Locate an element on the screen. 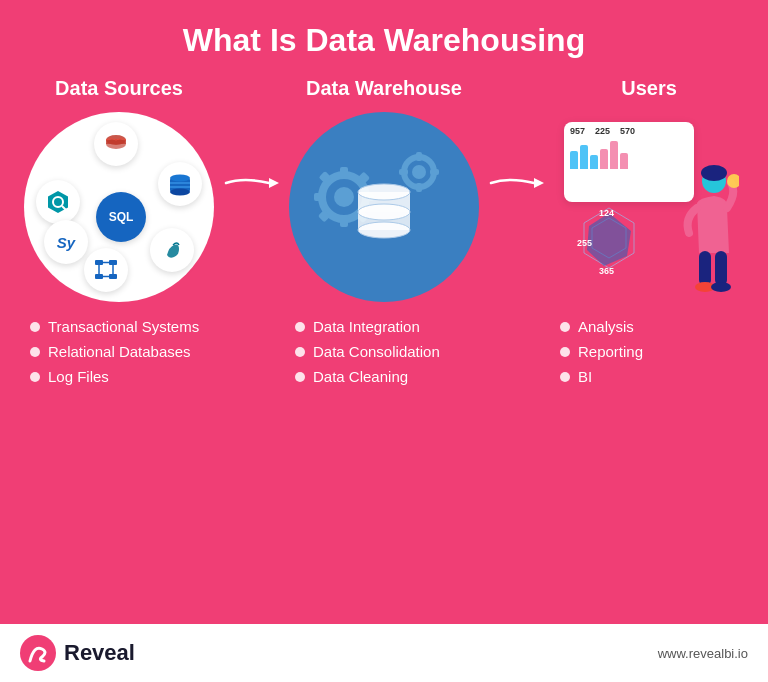  svg-text: 124 is located at coordinates (606, 213).